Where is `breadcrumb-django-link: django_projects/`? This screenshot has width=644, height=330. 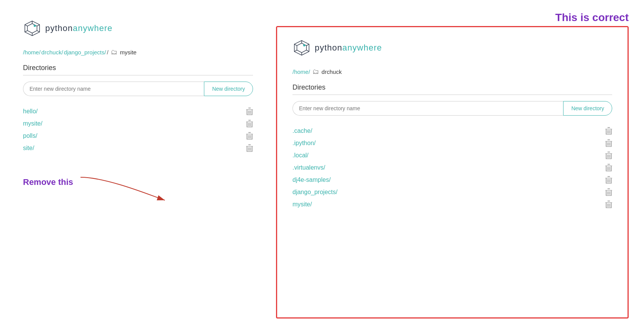 breadcrumb-django-link: django_projects/ is located at coordinates (85, 52).